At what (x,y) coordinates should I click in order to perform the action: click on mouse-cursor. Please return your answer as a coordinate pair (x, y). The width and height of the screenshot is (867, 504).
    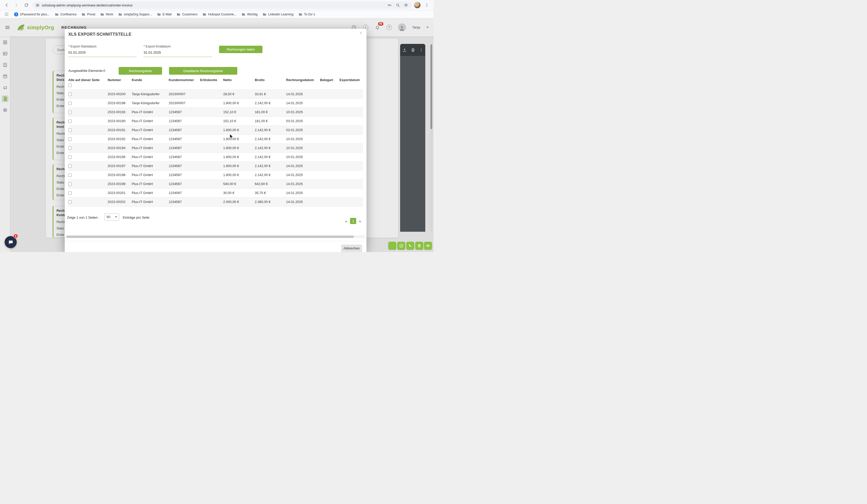
    Looking at the image, I should click on (231, 136).